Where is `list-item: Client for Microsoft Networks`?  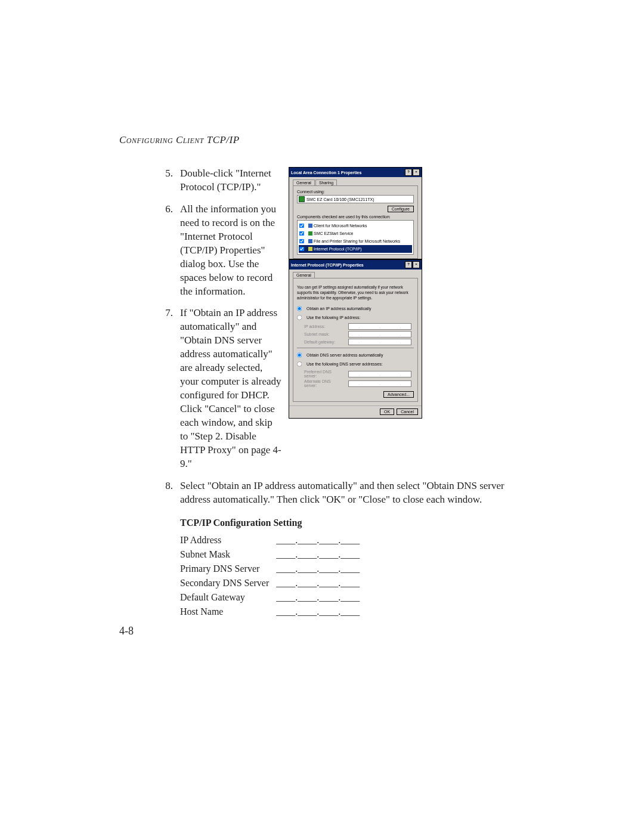
list-item: Client for Microsoft Networks is located at coordinates (355, 225).